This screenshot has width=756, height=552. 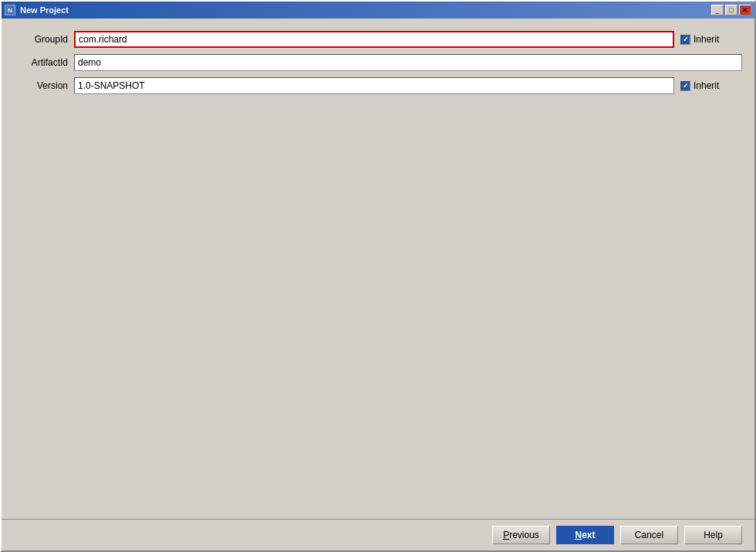 I want to click on version-label: Version, so click(x=41, y=86).